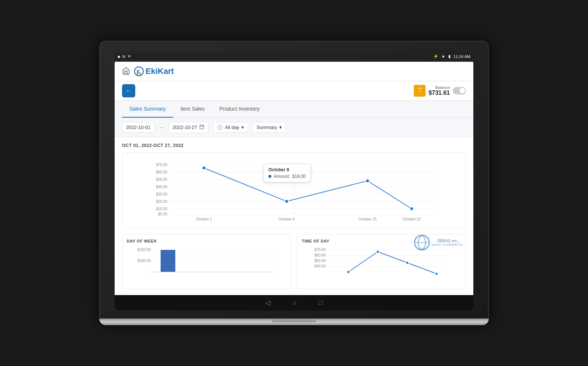 Image resolution: width=588 pixels, height=366 pixels. Describe the element at coordinates (220, 127) in the screenshot. I see `clock-icon: 🕐` at that location.